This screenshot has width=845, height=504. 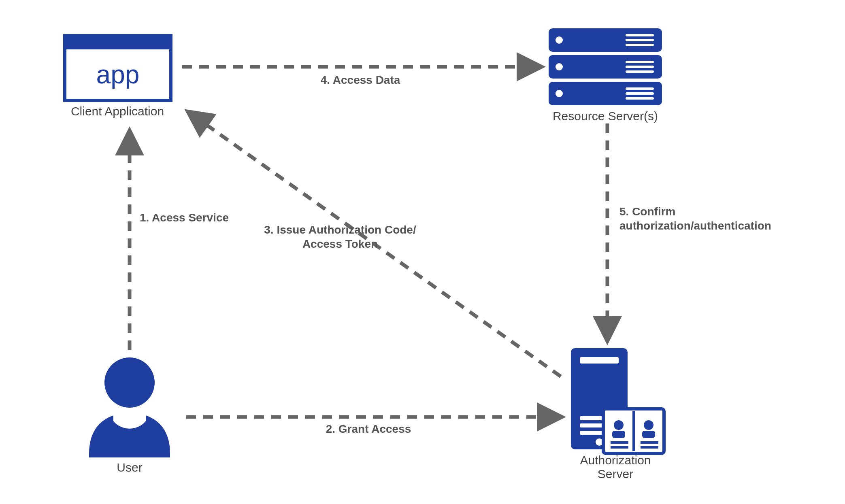 What do you see at coordinates (130, 468) in the screenshot?
I see `user-label: User` at bounding box center [130, 468].